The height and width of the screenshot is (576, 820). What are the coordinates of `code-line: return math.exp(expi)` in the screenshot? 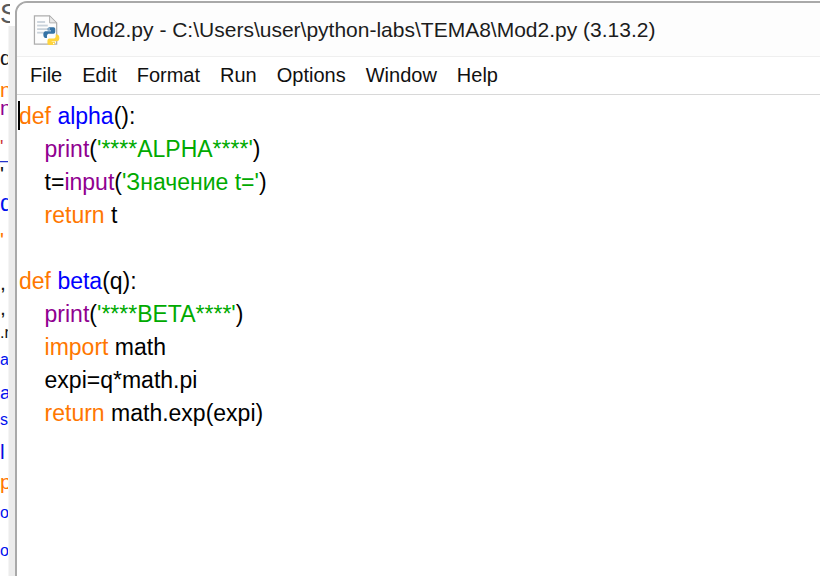 It's located at (420, 414).